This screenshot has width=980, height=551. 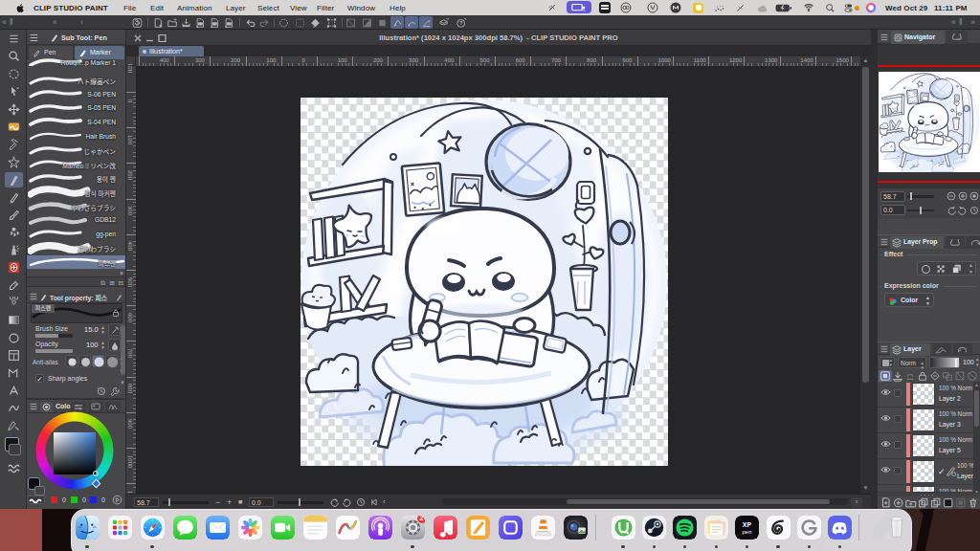 What do you see at coordinates (747, 524) in the screenshot?
I see `svg-text: XP` at bounding box center [747, 524].